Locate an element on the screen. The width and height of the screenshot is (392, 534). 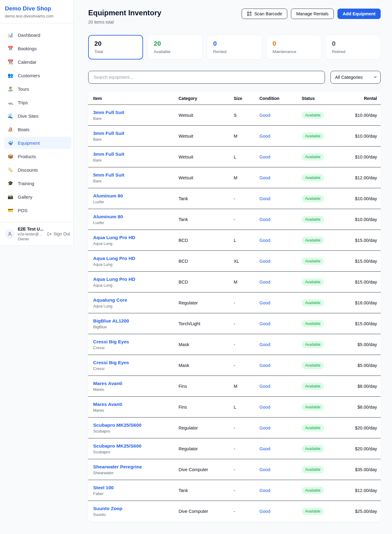
sidebar-item: 🤿 Equipment is located at coordinates (38, 143).